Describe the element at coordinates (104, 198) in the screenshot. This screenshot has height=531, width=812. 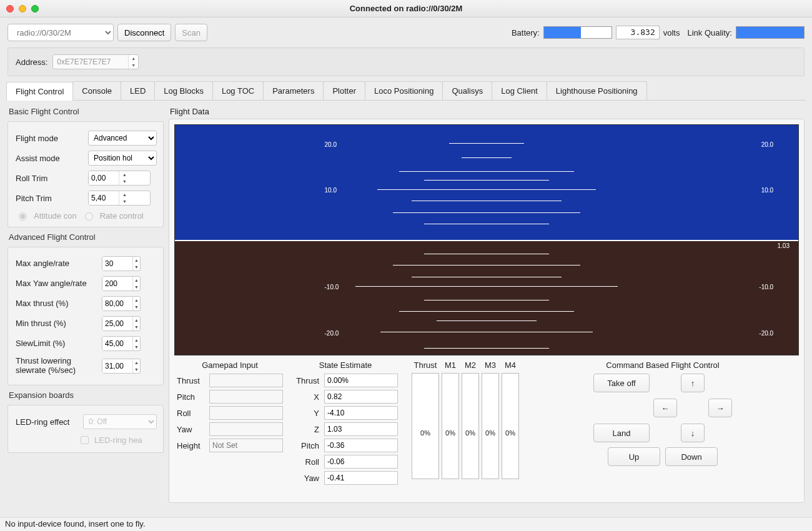
I see `pitch-trim-input` at that location.